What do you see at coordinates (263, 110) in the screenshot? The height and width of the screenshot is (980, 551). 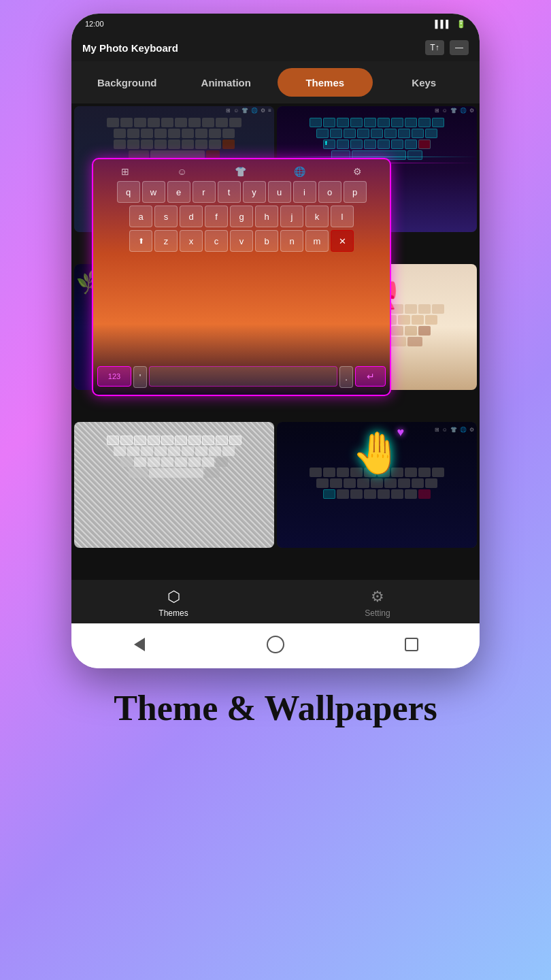 I see `gear-icon-sm: ⚙` at bounding box center [263, 110].